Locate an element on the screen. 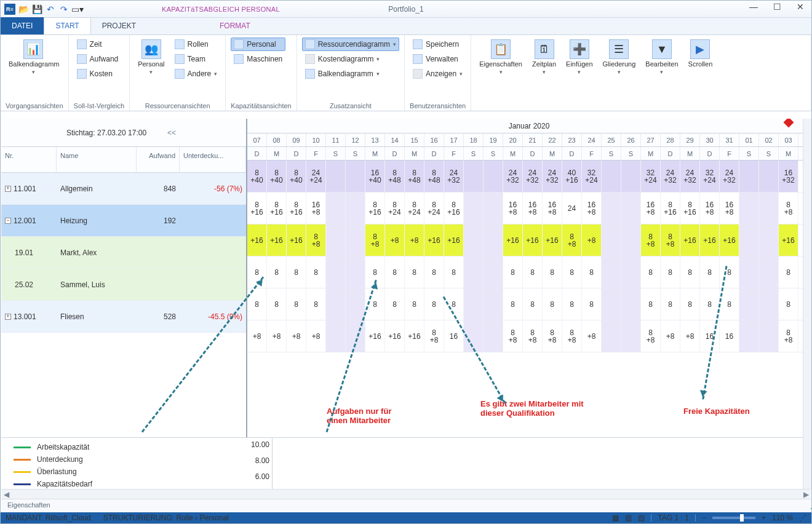 This screenshot has width=812, height=524. view-icon-1: ▦ is located at coordinates (615, 518).